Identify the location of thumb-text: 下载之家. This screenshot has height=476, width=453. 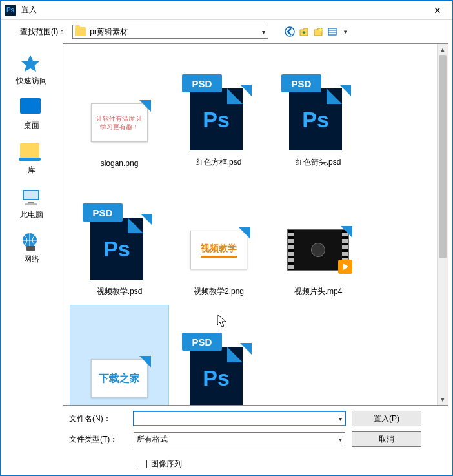
(119, 378).